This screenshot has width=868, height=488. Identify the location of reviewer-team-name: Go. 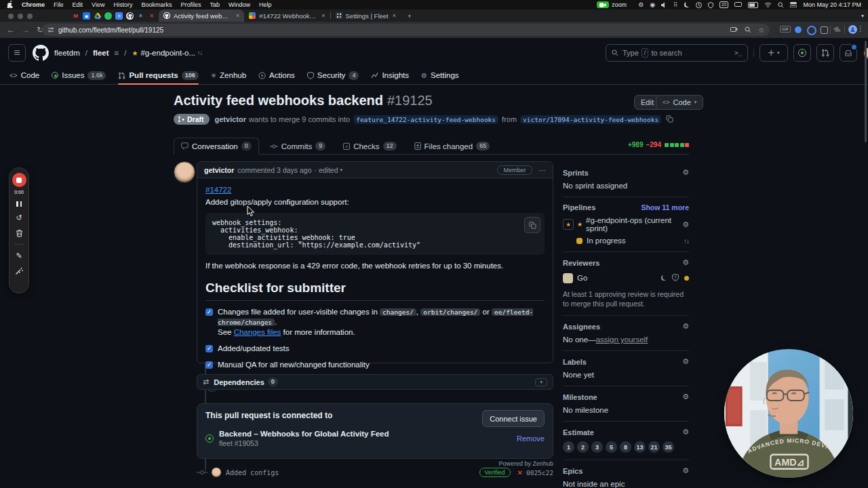
(619, 278).